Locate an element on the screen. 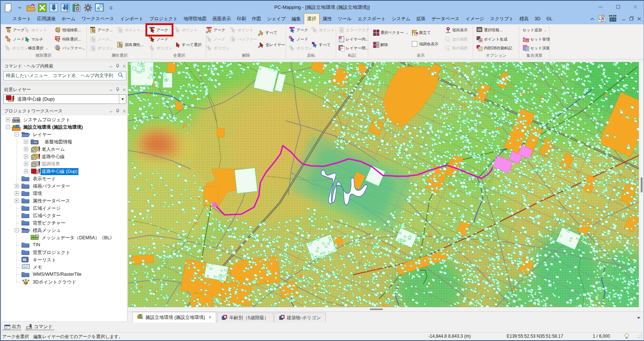 This screenshot has height=341, width=644. search-icon is located at coordinates (121, 76).